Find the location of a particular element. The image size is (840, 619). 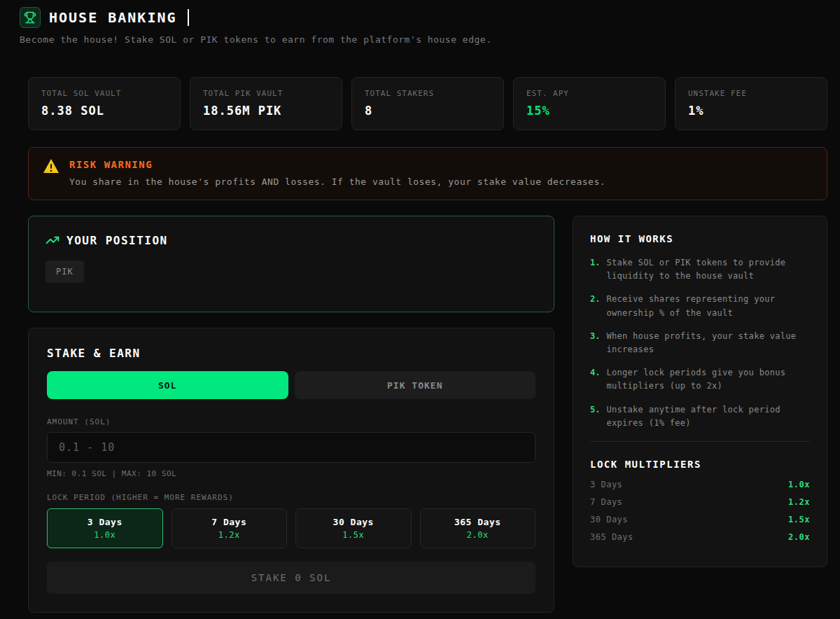

lock-option-multiplier: 2.0x is located at coordinates (477, 535).